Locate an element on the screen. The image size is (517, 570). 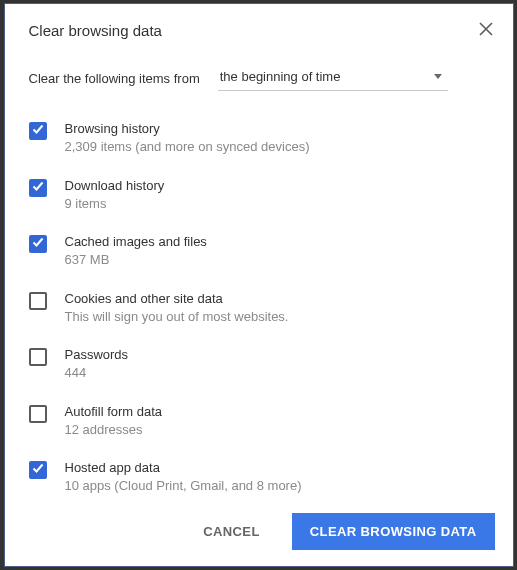
option-subtitle: 444 is located at coordinates (97, 373).